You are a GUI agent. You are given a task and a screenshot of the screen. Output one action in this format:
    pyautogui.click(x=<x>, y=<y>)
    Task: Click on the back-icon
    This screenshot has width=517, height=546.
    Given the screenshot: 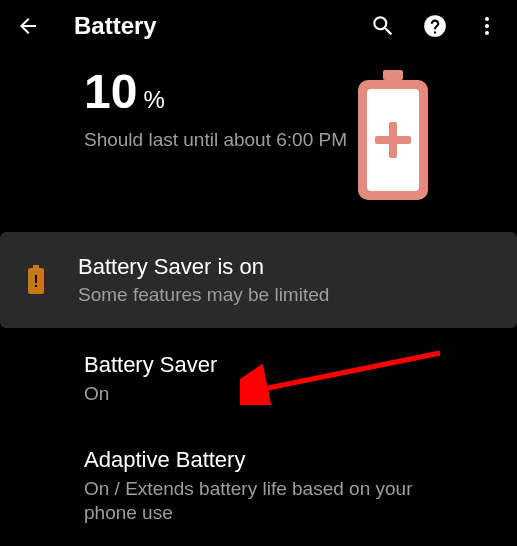 What is the action you would take?
    pyautogui.click(x=28, y=26)
    